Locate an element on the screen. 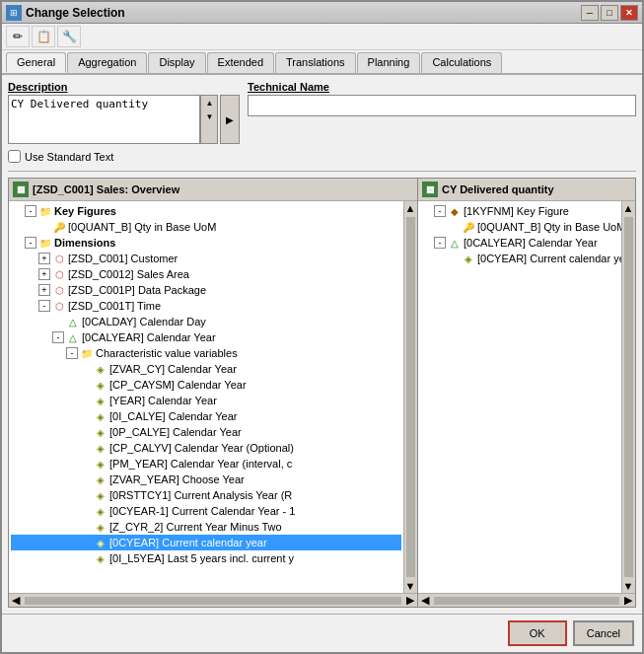  var2-icon: ◈ is located at coordinates (468, 258).